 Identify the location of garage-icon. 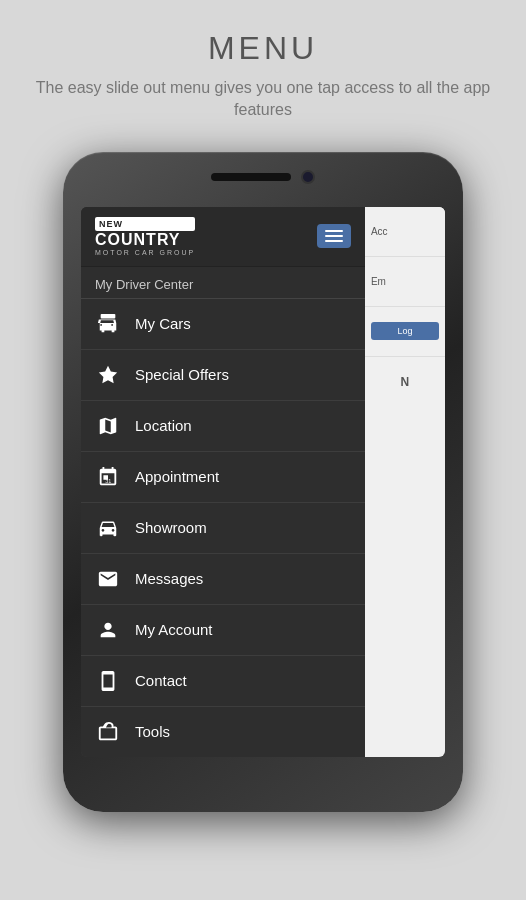
(108, 324).